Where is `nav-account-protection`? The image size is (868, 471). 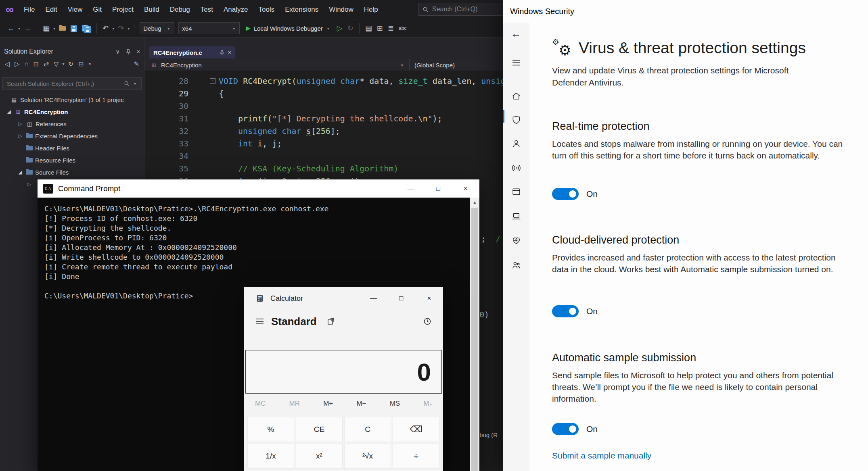 nav-account-protection is located at coordinates (516, 144).